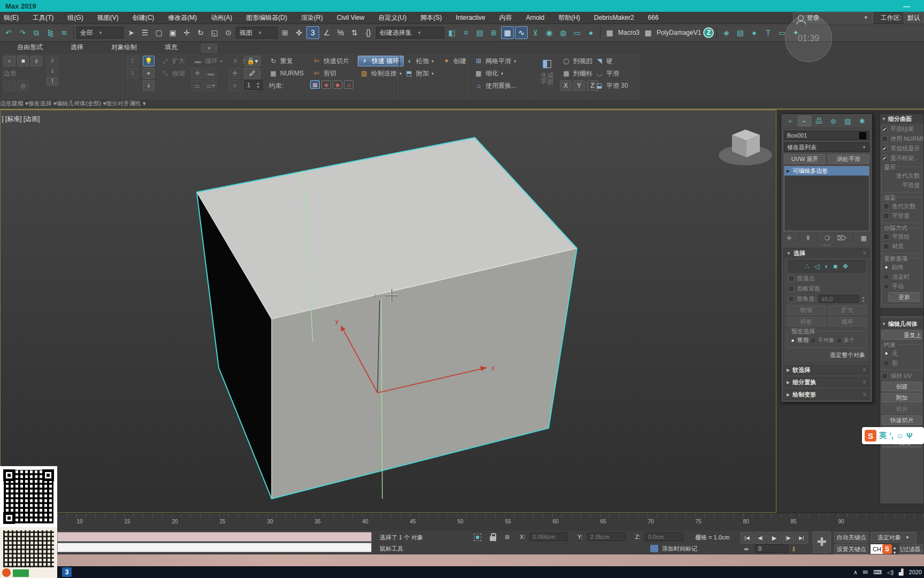  Describe the element at coordinates (856, 573) in the screenshot. I see `tray-up-icon: ∧` at that location.